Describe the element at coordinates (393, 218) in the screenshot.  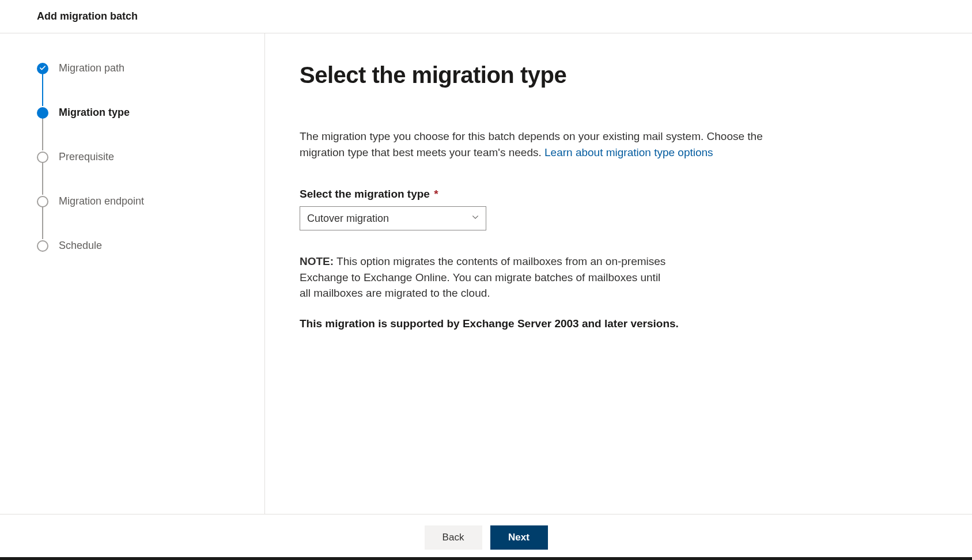
I see `migration-type-select-wrapper: Cutover migration` at that location.